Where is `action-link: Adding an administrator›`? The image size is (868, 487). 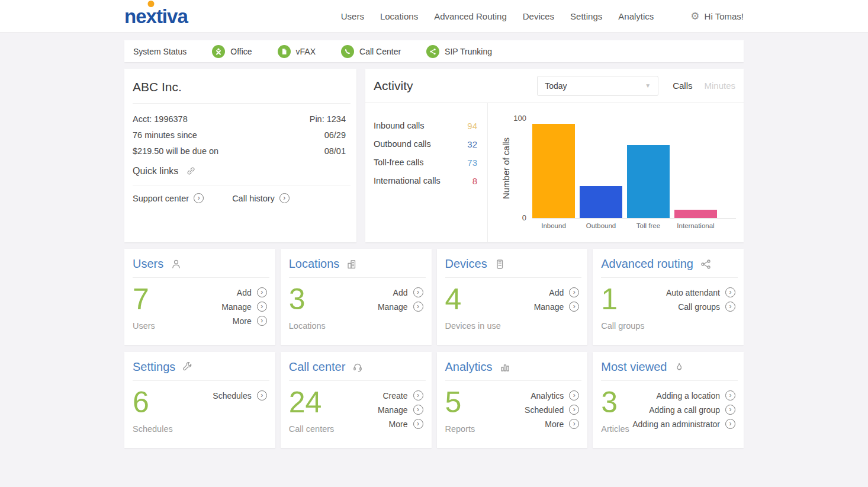 action-link: Adding an administrator› is located at coordinates (684, 424).